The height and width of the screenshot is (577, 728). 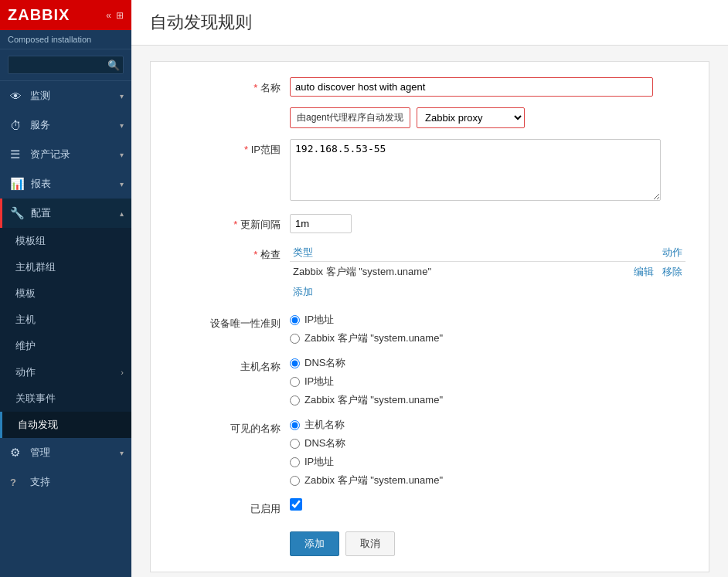 I want to click on sidebar-item-hosts: 主机, so click(x=66, y=320).